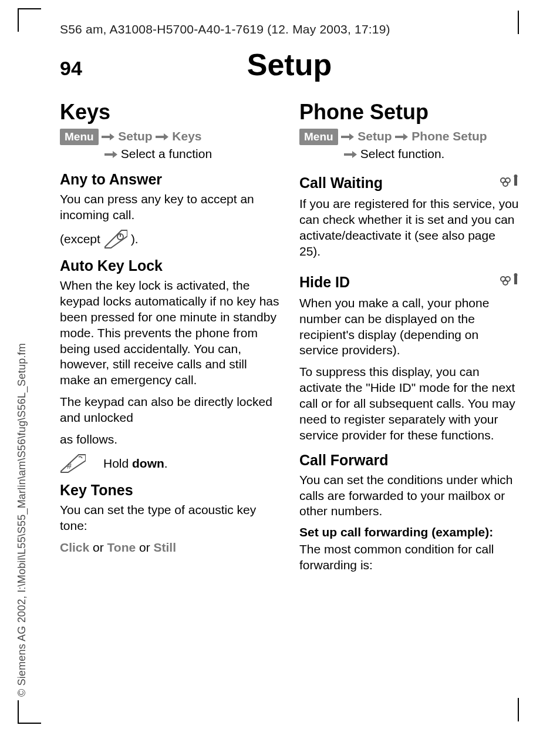 The height and width of the screenshot is (732, 560). What do you see at coordinates (136, 464) in the screenshot?
I see `hold-down-text: Hold down.` at bounding box center [136, 464].